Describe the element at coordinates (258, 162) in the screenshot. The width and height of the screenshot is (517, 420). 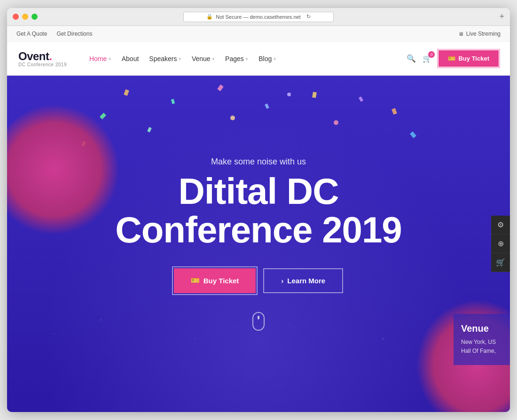
I see `hero-subtitle: Make some noise with us` at that location.